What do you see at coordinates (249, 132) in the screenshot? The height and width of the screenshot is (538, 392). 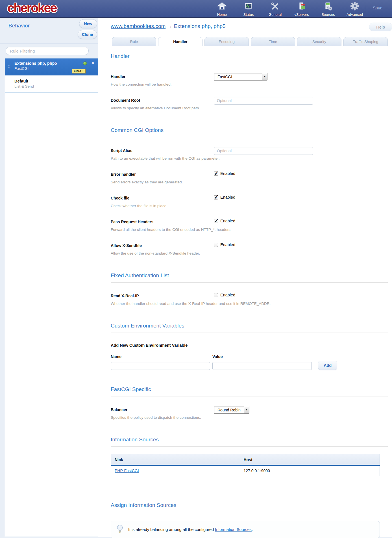 I see `section-title-common-cgi: Common CGI Options` at bounding box center [249, 132].